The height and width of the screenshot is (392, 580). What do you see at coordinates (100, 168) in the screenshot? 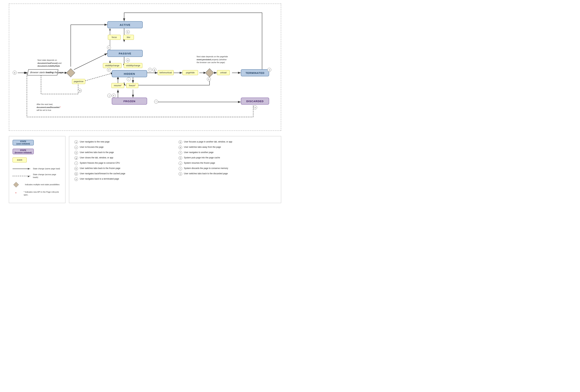
I see `key-text-k: User switches tabs back to the frozen pa…` at bounding box center [100, 168].